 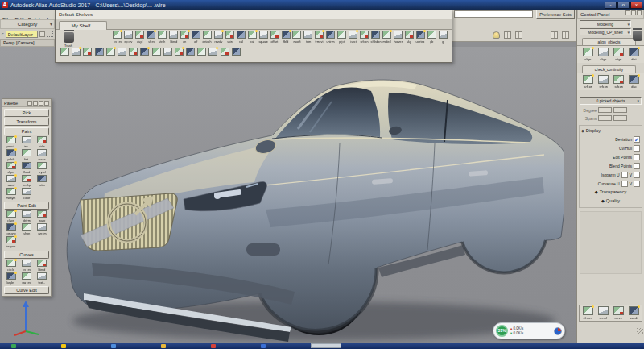 I want to click on tab-paint-edit: Paint Edit, so click(x=27, y=206).